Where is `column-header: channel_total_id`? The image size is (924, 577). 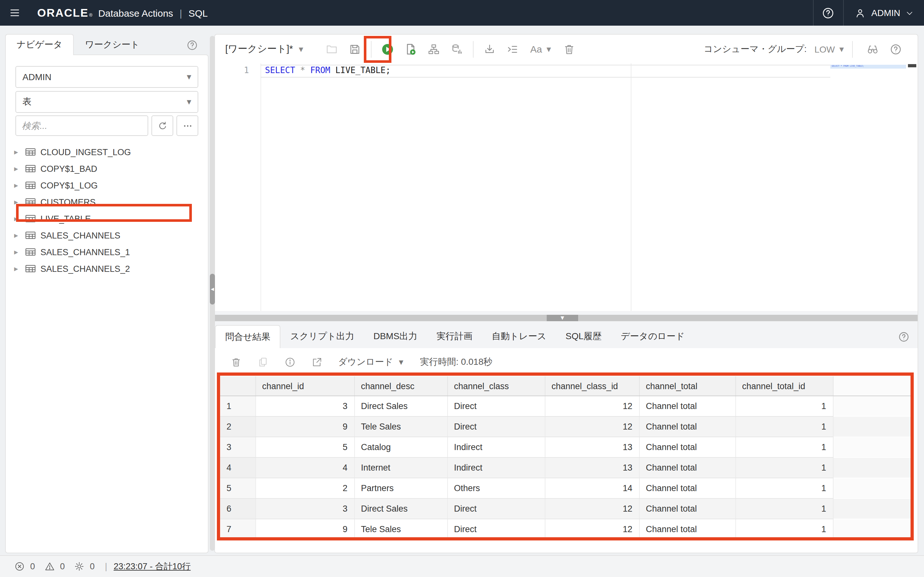 column-header: channel_total_id is located at coordinates (784, 386).